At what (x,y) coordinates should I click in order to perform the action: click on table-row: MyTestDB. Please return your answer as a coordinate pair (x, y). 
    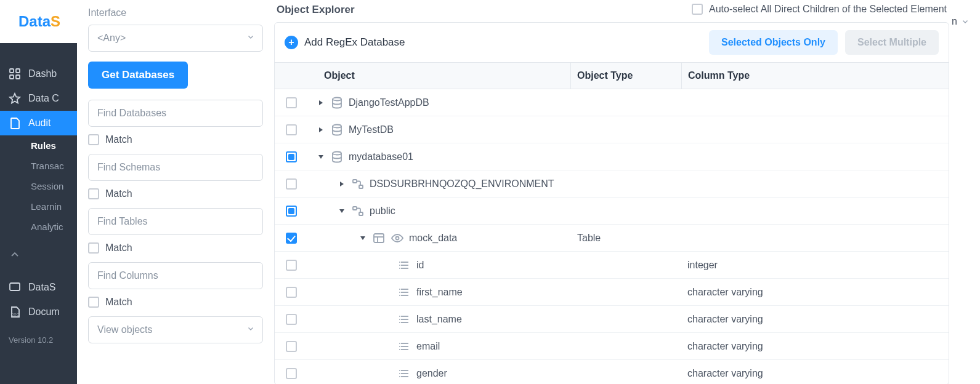
    Looking at the image, I should click on (612, 130).